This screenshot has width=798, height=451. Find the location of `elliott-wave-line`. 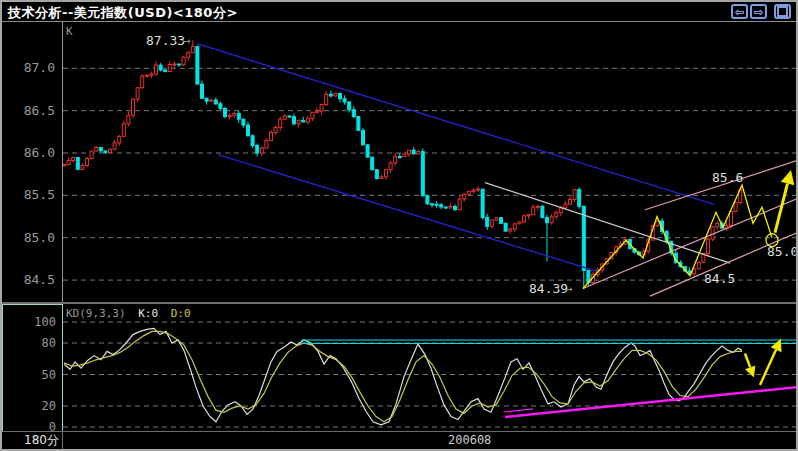

elliott-wave-line is located at coordinates (678, 236).